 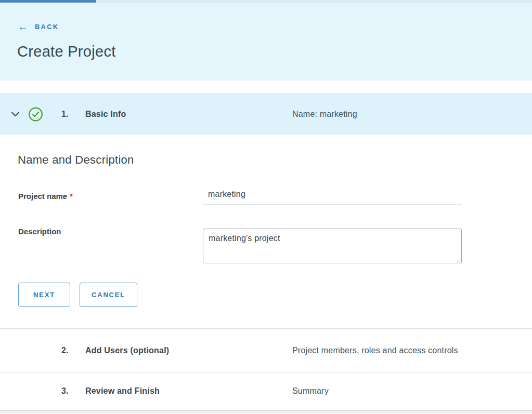 What do you see at coordinates (40, 232) in the screenshot?
I see `description-label: Description` at bounding box center [40, 232].